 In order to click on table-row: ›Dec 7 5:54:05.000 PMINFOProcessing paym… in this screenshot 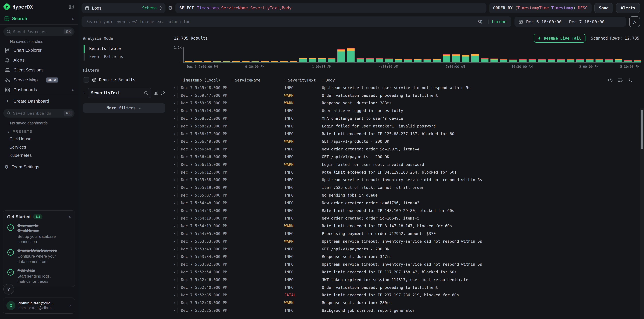, I will do `click(408, 234)`.